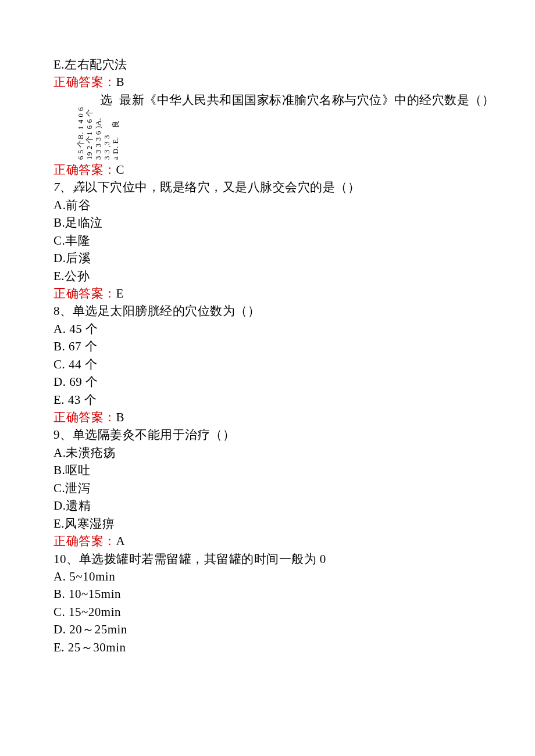 The image size is (535, 756). What do you see at coordinates (121, 170) in the screenshot?
I see `q6-answer-value: C` at bounding box center [121, 170].